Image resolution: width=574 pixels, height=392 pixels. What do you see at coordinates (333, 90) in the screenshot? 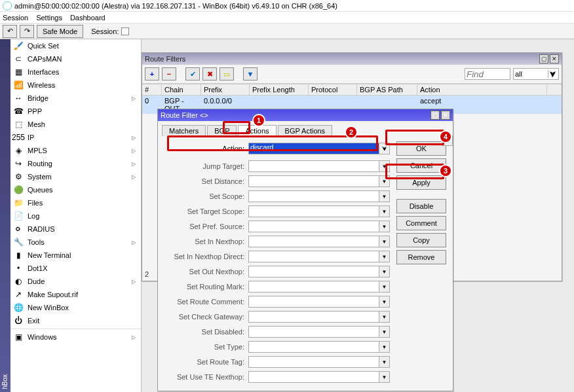
I see `col-protocol: Protocol` at bounding box center [333, 90].